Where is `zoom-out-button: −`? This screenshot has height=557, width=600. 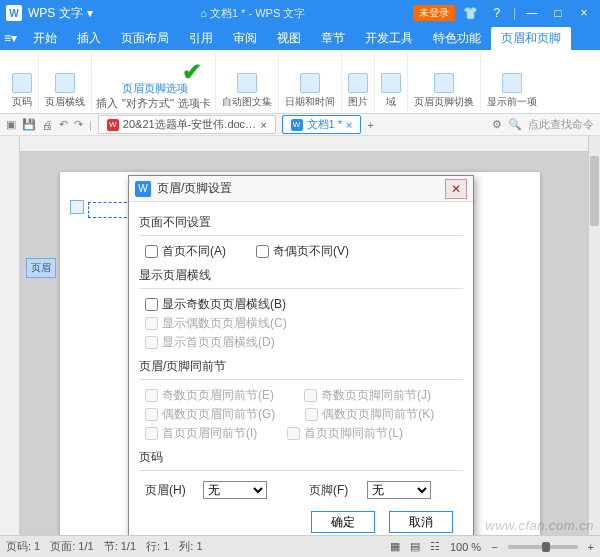
zoom-out-button: − is located at coordinates (494, 547).